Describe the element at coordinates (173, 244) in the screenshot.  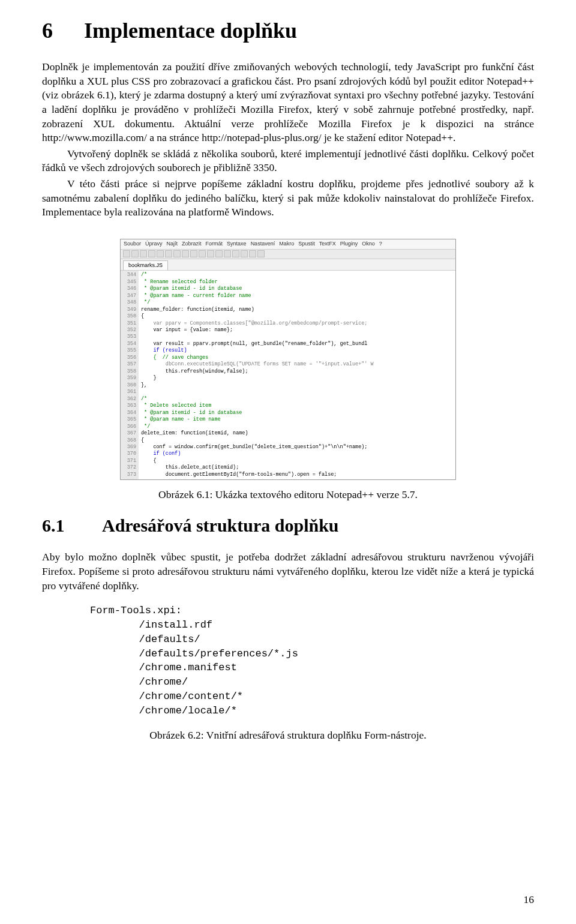
I see `menu-item: Najít` at that location.